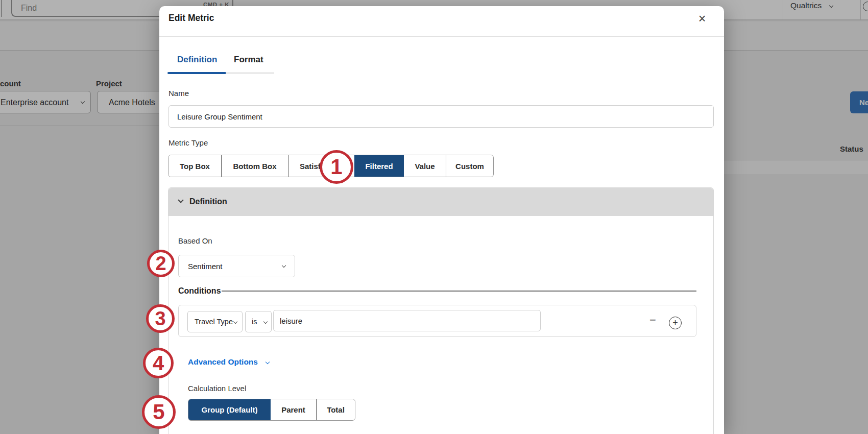 The height and width of the screenshot is (434, 868). What do you see at coordinates (237, 266) in the screenshot?
I see `based-on-select: Sentiment` at bounding box center [237, 266].